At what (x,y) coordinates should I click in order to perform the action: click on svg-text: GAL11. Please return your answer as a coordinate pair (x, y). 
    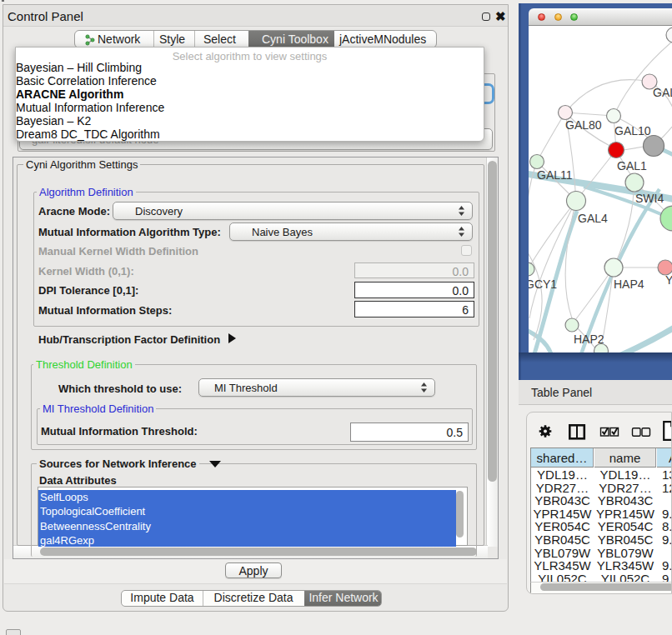
    Looking at the image, I should click on (555, 175).